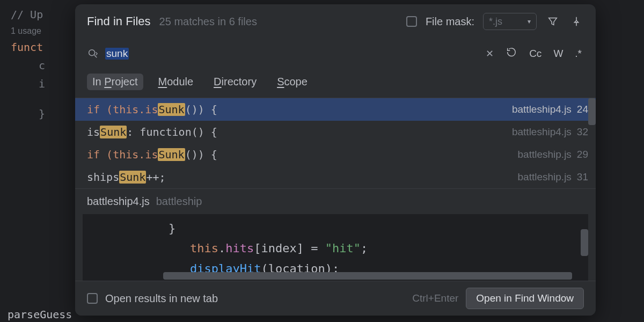 The width and height of the screenshot is (644, 322). I want to click on match-count: 25 matches in 6 files, so click(208, 21).